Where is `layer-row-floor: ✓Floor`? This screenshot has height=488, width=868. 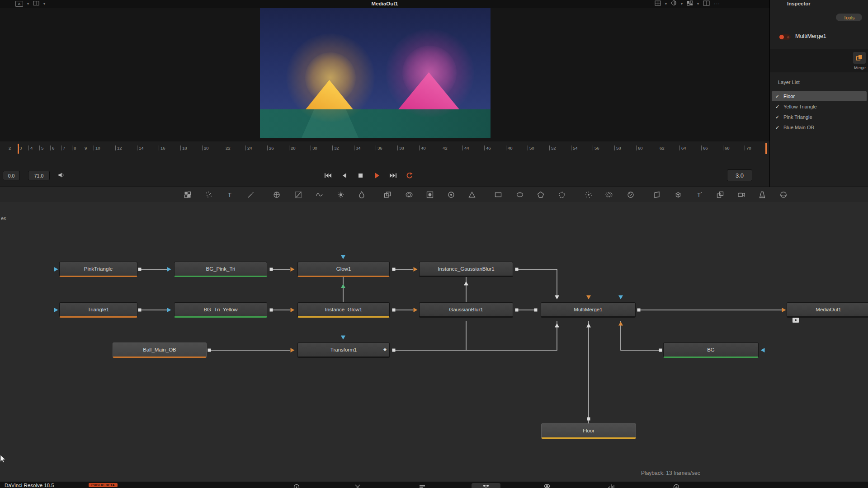 layer-row-floor: ✓Floor is located at coordinates (819, 96).